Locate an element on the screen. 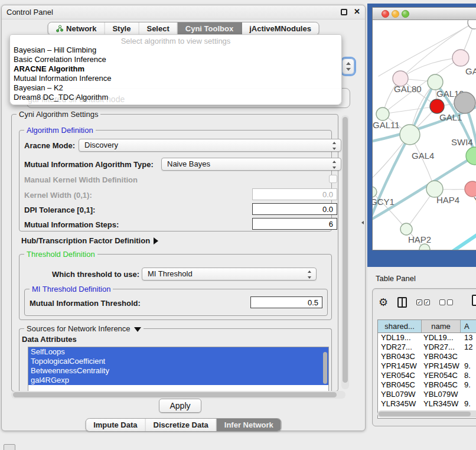 This screenshot has height=450, width=476. tab-cyni-toolbox: Cyni Toolbox is located at coordinates (210, 28).